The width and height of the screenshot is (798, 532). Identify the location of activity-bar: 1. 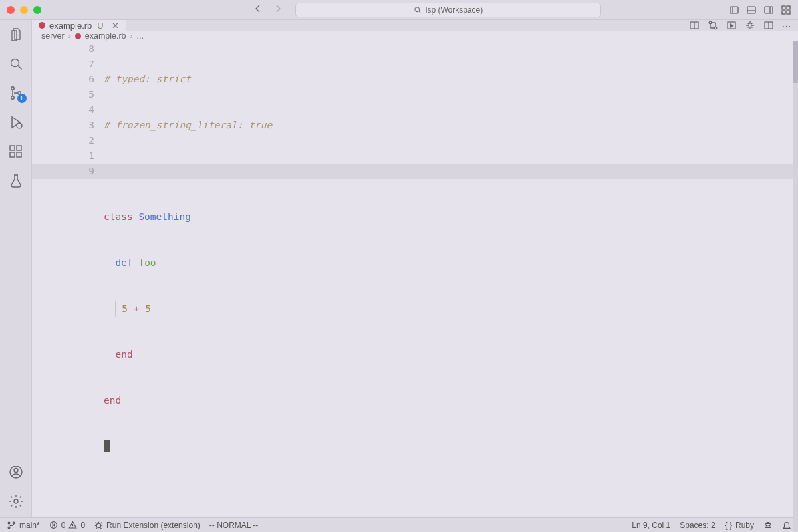
(16, 269).